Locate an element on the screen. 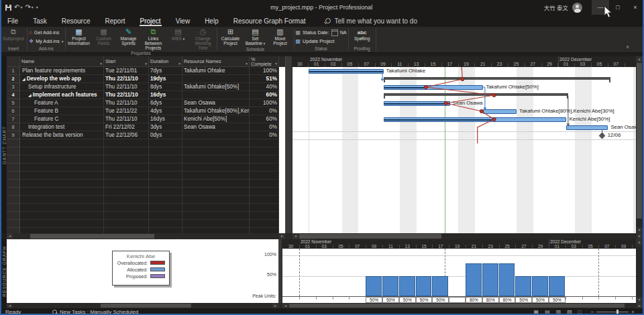 The image size is (644, 315). table-gantt-splitter is located at coordinates (288, 145).